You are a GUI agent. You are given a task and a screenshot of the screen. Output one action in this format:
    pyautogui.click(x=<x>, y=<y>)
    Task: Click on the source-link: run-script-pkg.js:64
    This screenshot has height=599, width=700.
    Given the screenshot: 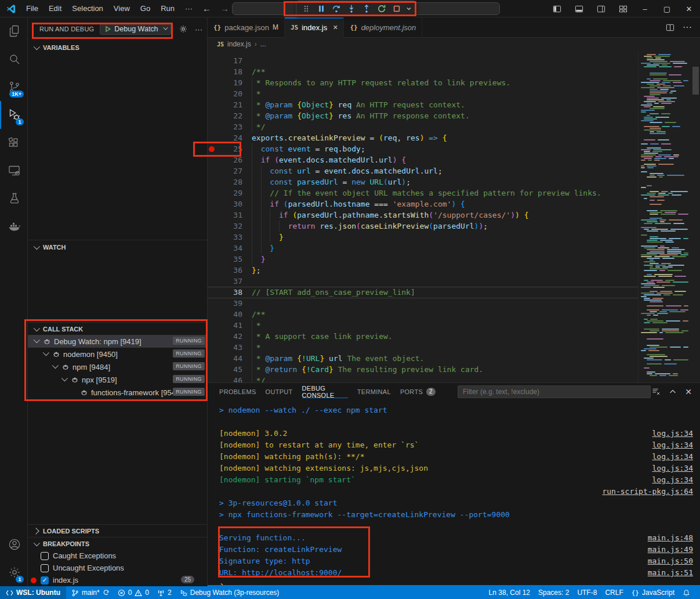 What is the action you would take?
    pyautogui.click(x=647, y=492)
    